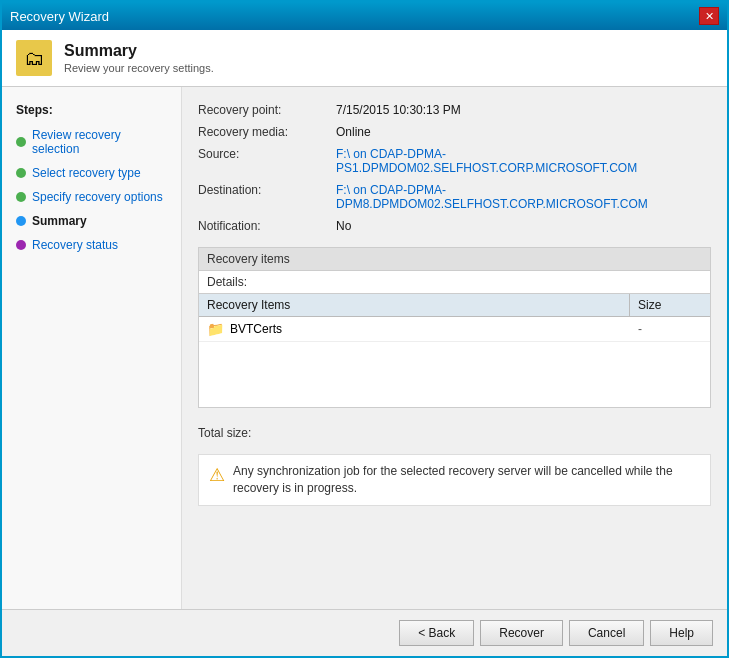  What do you see at coordinates (709, 16) in the screenshot?
I see `close-button: ✕` at bounding box center [709, 16].